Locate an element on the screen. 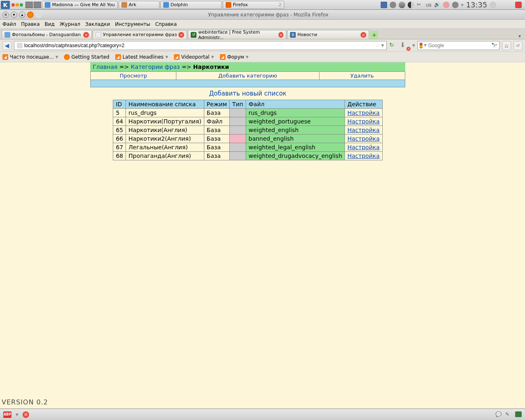 The width and height of the screenshot is (525, 420). table-row: 5rus_drugsБазаrus_drugsНастройка is located at coordinates (248, 113).